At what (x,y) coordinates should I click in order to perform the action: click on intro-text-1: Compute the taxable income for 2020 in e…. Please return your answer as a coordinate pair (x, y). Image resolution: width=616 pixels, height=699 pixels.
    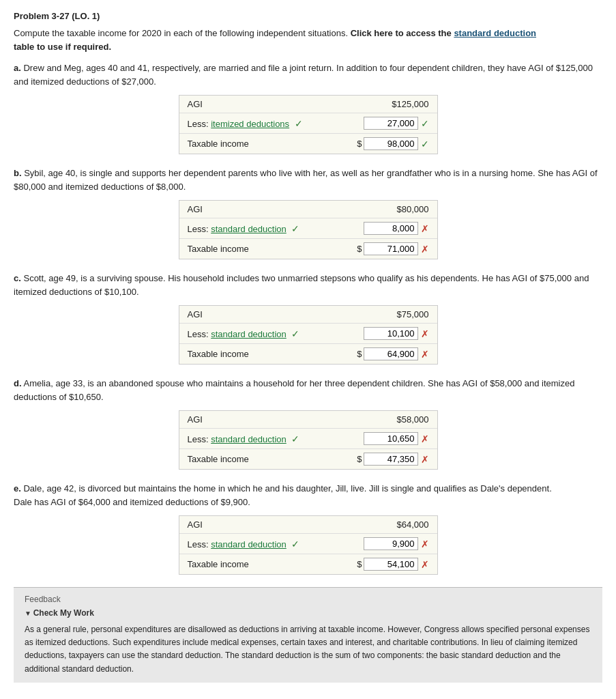
    Looking at the image, I should click on (181, 33).